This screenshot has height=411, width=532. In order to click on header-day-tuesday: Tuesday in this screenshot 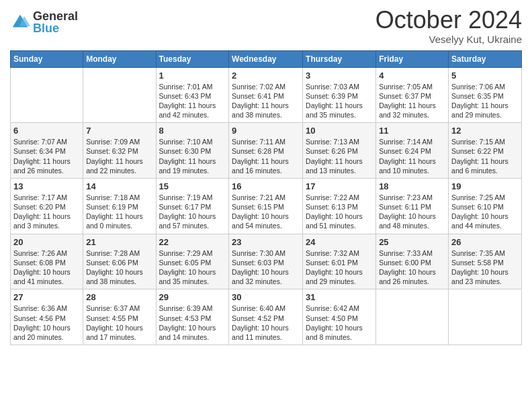, I will do `click(192, 59)`.